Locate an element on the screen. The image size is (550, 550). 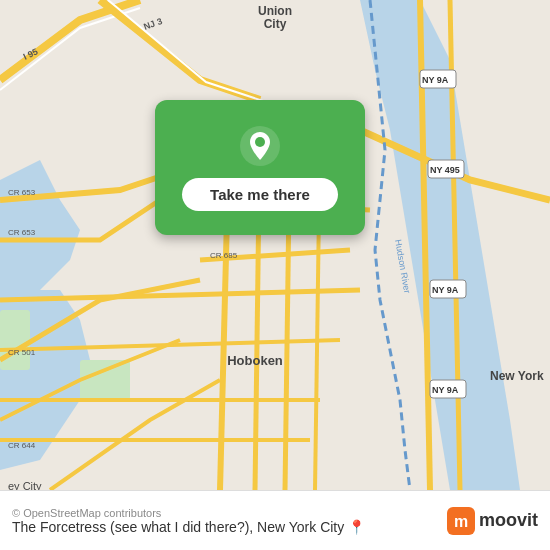
location-title: The Forcetress (see what I did there?), … is located at coordinates (188, 527).